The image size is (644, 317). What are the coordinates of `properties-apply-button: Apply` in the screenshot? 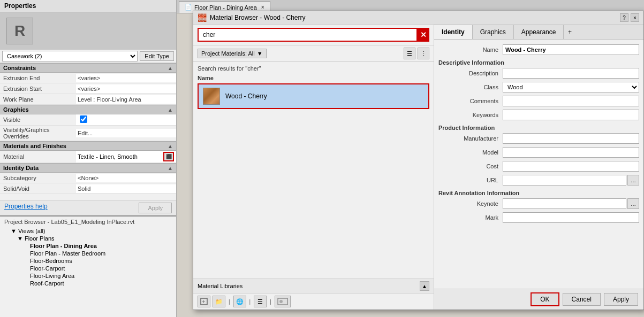 It's located at (155, 208).